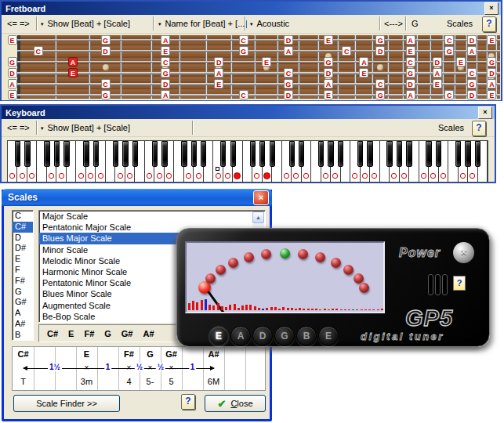 The height and width of the screenshot is (423, 504). What do you see at coordinates (23, 292) in the screenshot?
I see `root-item-G: G` at bounding box center [23, 292].